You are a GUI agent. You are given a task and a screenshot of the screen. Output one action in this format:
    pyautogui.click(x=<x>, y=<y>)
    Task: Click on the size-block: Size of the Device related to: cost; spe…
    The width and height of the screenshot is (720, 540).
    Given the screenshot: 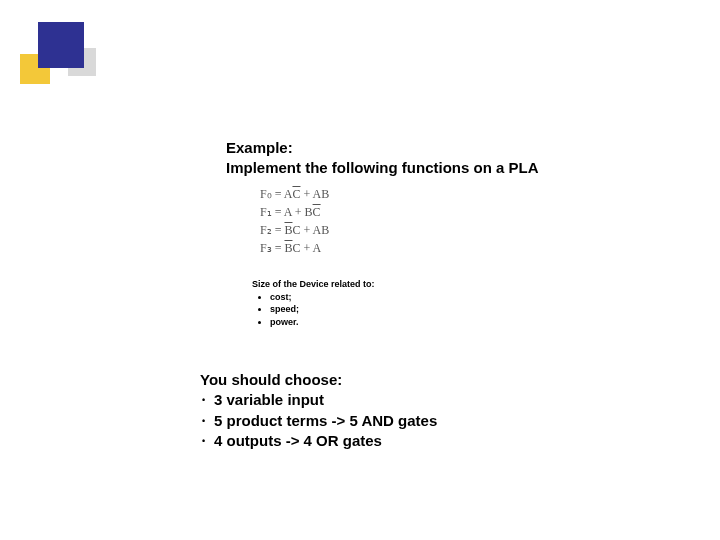 What is the action you would take?
    pyautogui.click(x=314, y=303)
    